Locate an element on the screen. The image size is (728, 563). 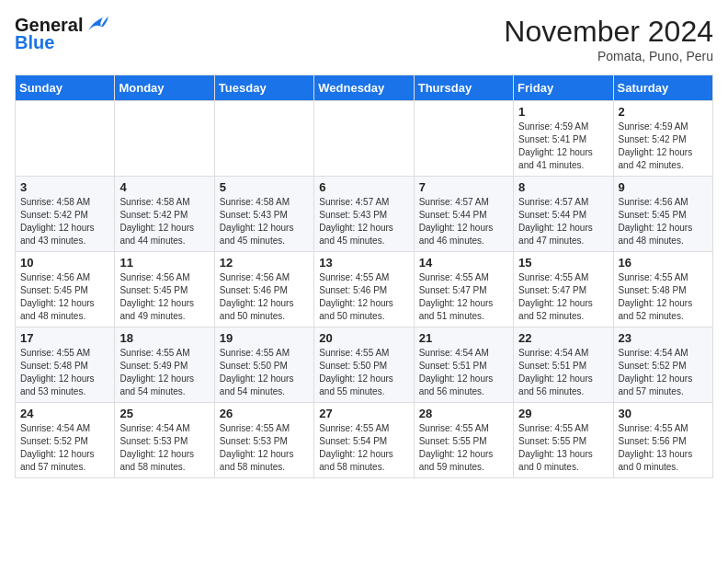
calendar-cell: 25Sunrise: 4:54 AM Sunset: 5:53 PM Dayli… is located at coordinates (165, 441).